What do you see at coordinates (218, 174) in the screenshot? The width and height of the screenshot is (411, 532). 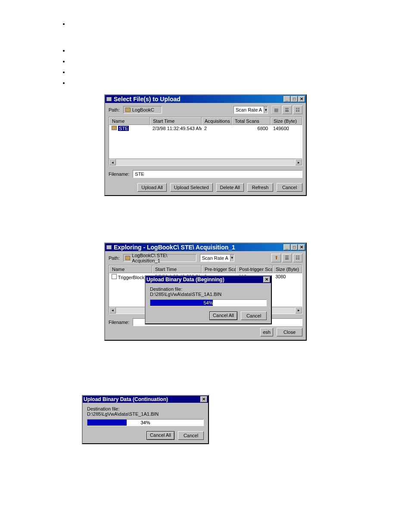 I see `filename-input: STE` at bounding box center [218, 174].